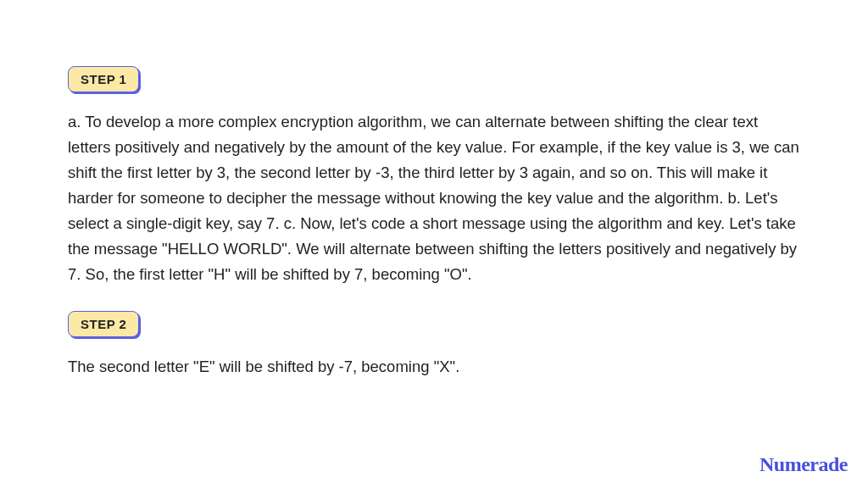  What do you see at coordinates (804, 464) in the screenshot?
I see `brand-logo-text: Numerade` at bounding box center [804, 464].